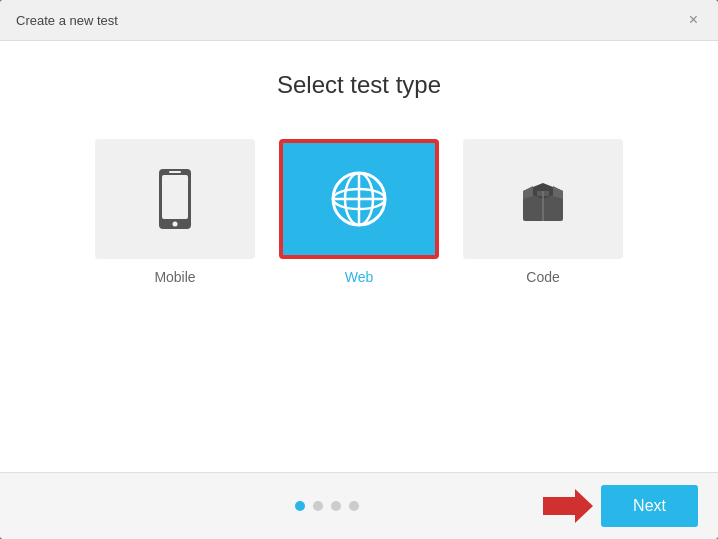 The image size is (718, 539). I want to click on option-label-web: Web, so click(360, 277).